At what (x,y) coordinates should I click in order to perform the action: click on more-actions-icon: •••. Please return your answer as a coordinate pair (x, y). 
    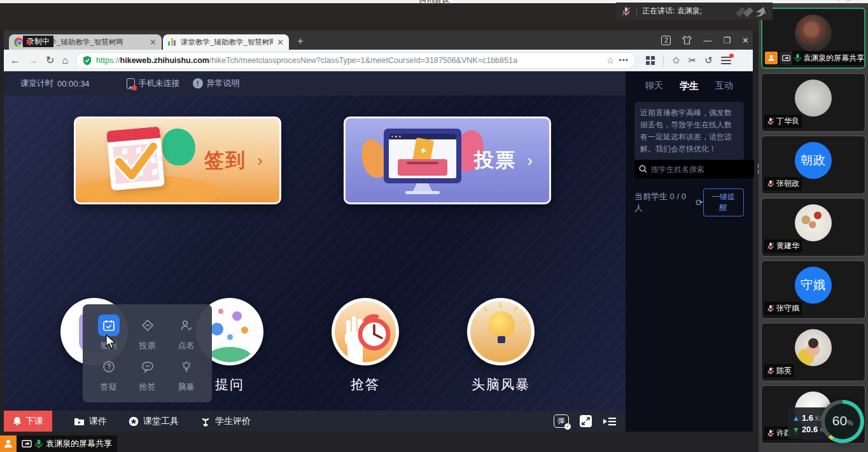
    Looking at the image, I should click on (624, 60).